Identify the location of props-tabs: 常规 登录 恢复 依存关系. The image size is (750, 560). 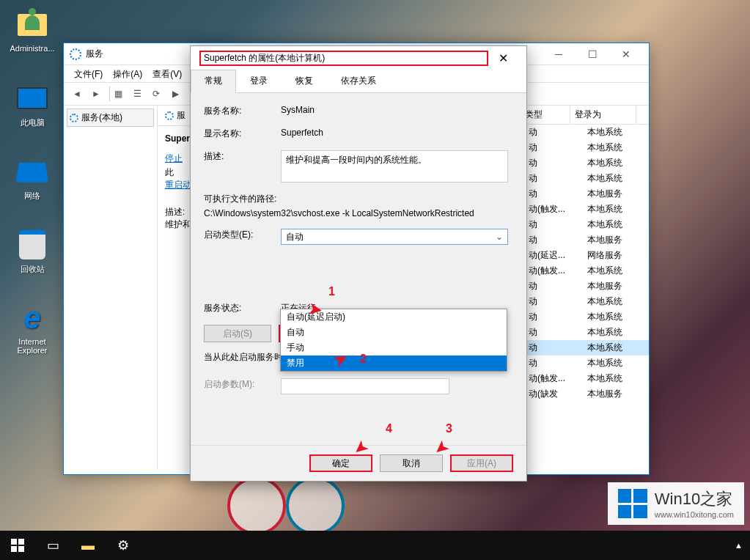
(359, 81).